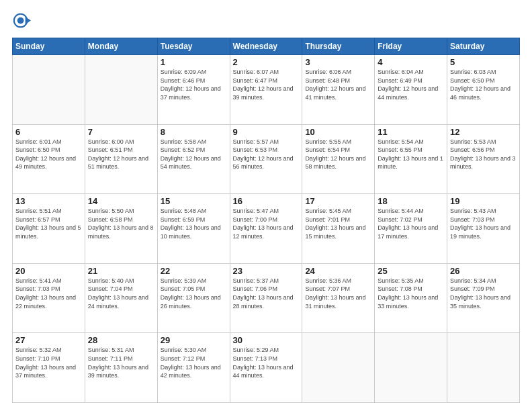 The height and width of the screenshot is (411, 532). Describe the element at coordinates (193, 159) in the screenshot. I see `calendar-cell: 8Sunrise: 5:58 AM Sunset: 6:52 PM Daylig…` at that location.